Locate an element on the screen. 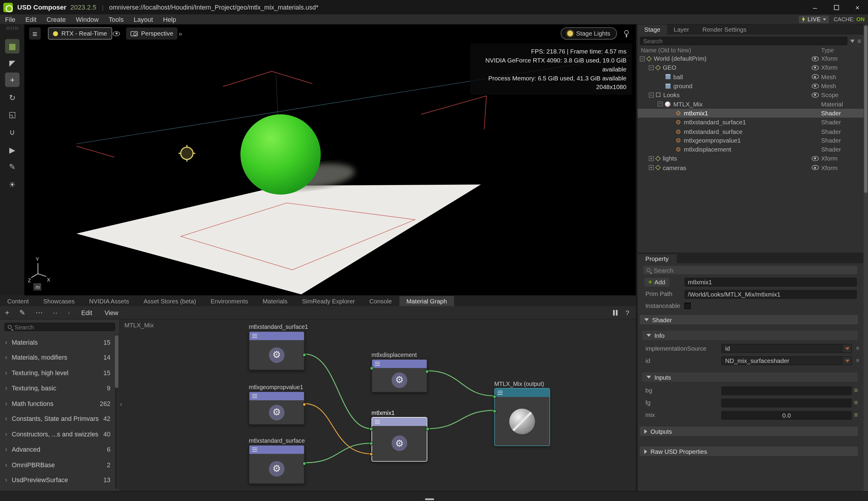 The image size is (868, 501). column-options-icon: ≡ is located at coordinates (859, 41).